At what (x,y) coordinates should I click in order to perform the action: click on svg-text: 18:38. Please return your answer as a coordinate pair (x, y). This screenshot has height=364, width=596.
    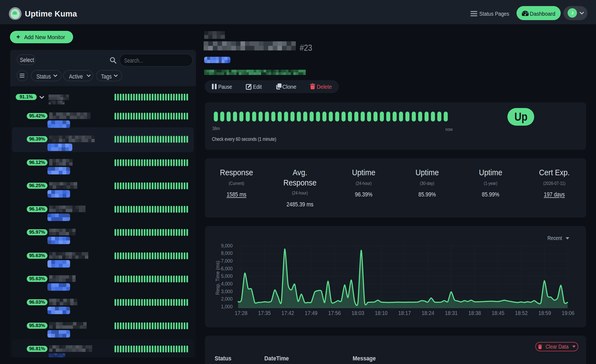
    Looking at the image, I should click on (475, 313).